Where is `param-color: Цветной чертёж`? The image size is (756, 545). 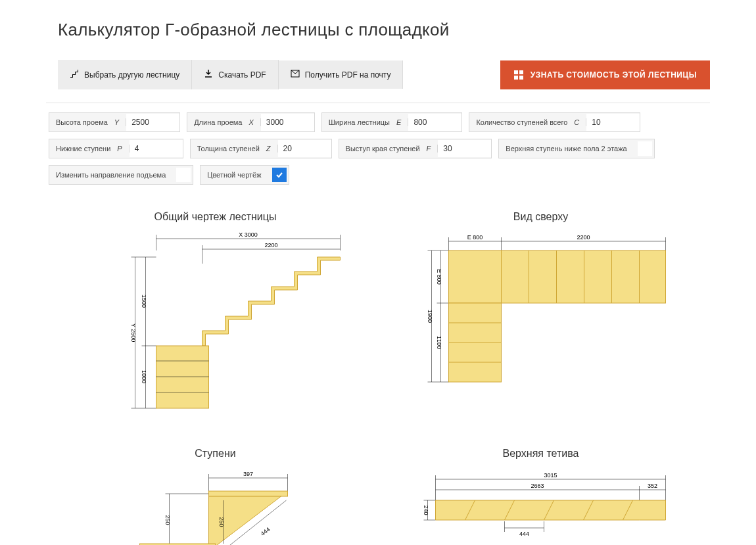 param-color: Цветной чертёж is located at coordinates (245, 175).